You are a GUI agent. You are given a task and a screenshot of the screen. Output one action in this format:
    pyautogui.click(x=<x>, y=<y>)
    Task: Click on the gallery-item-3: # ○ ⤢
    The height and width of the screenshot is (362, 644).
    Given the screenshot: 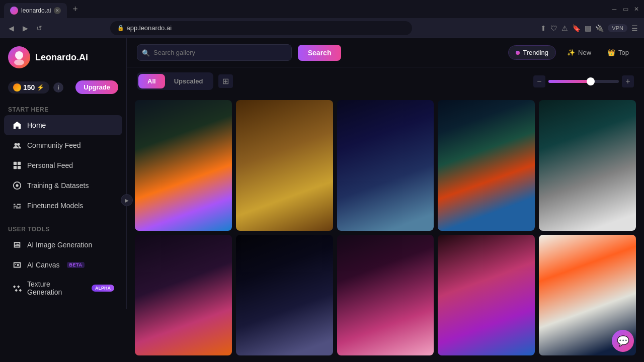 What is the action you would take?
    pyautogui.click(x=385, y=165)
    